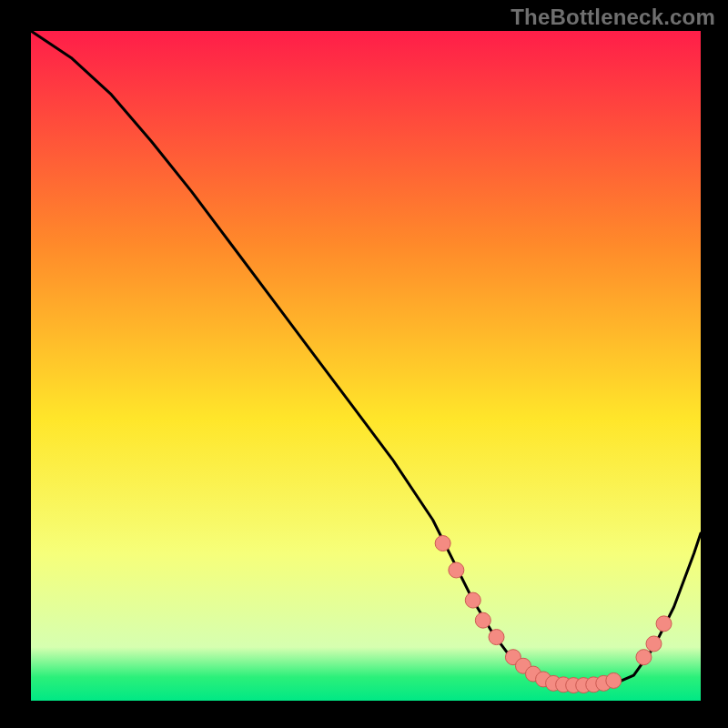 This screenshot has width=728, height=728. Describe the element at coordinates (613, 17) in the screenshot. I see `watermark-text: TheBottleneck.com` at that location.